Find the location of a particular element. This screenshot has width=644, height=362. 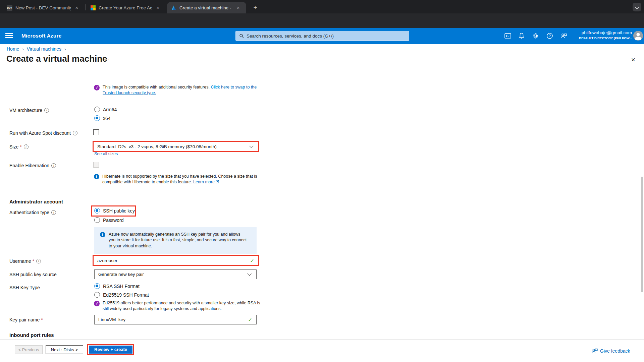

key-pair-name-input: ✓ is located at coordinates (175, 320).